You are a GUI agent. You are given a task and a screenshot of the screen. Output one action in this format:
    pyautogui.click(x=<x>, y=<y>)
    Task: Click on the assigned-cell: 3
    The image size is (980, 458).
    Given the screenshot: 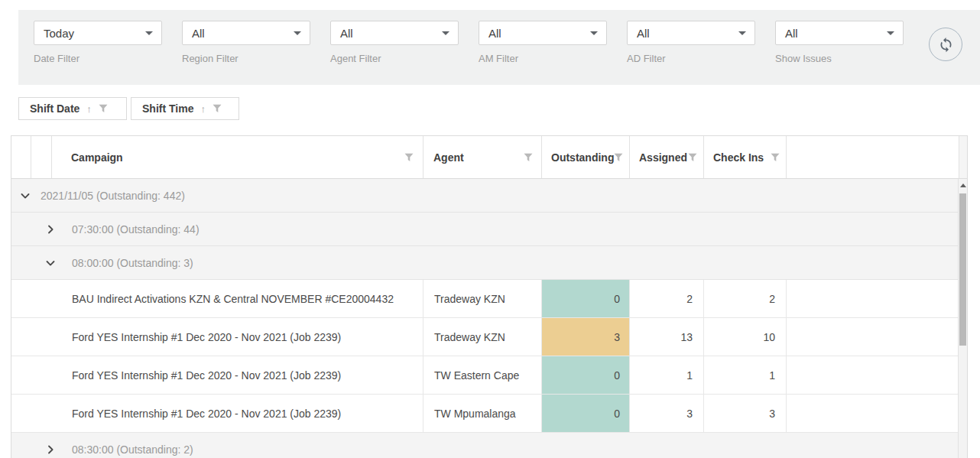 What is the action you would take?
    pyautogui.click(x=667, y=413)
    